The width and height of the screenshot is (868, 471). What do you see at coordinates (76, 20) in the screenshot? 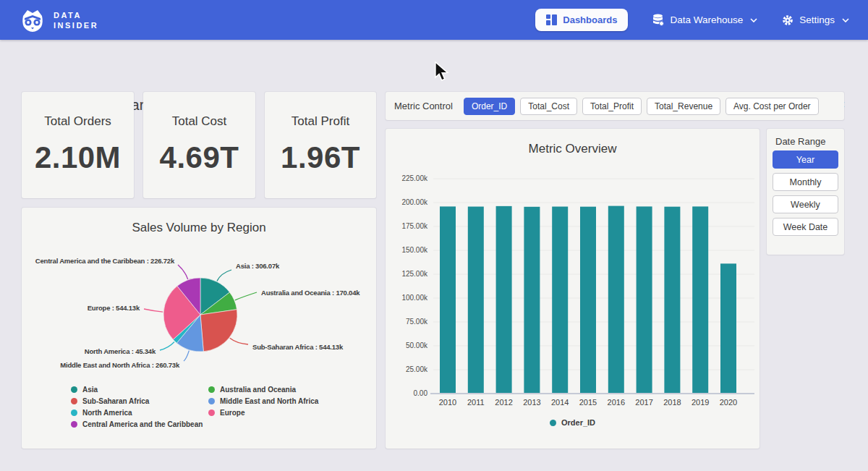
I see `brand-text: DATA INSIDER` at bounding box center [76, 20].